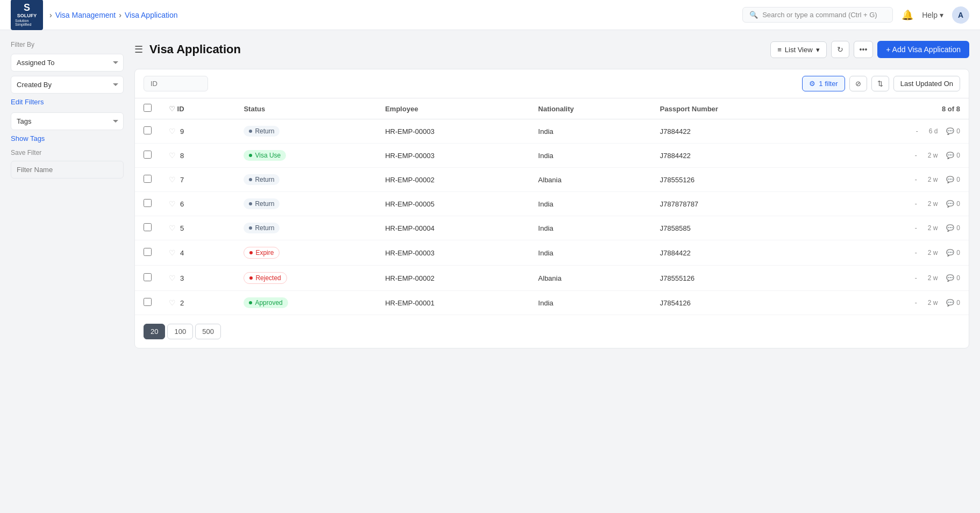  Describe the element at coordinates (933, 15) in the screenshot. I see `help-button: Help ▾` at that location.